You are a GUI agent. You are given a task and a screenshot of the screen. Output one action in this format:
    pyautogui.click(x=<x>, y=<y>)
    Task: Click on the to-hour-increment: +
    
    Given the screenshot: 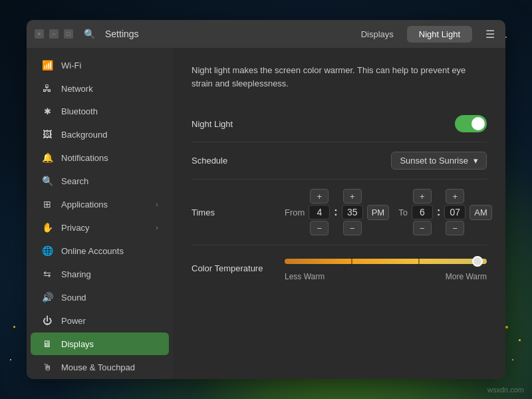 What is the action you would take?
    pyautogui.click(x=422, y=196)
    